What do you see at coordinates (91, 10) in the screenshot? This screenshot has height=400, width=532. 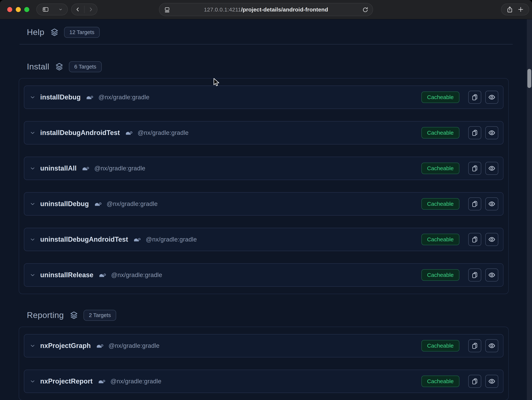 I see `forward-icon` at bounding box center [91, 10].